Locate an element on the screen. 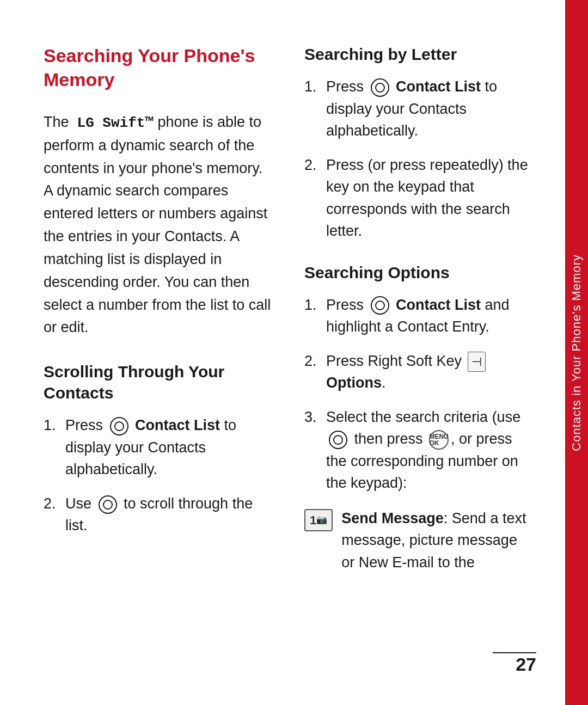  options-content-3: Select the search criteria (use then pre… is located at coordinates (429, 450).